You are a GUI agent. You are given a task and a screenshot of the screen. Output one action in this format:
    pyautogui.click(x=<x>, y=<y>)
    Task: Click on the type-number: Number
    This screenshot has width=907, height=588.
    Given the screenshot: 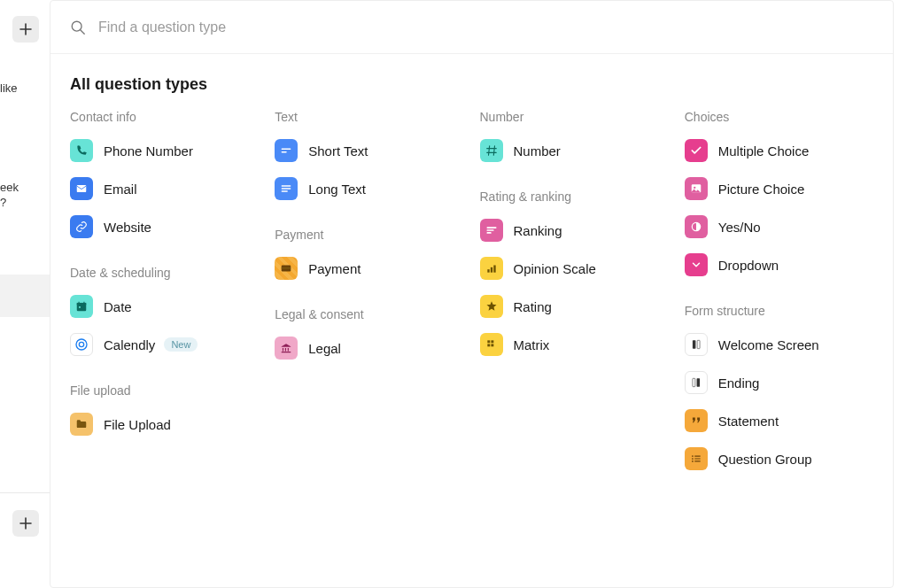 What is the action you would take?
    pyautogui.click(x=574, y=151)
    